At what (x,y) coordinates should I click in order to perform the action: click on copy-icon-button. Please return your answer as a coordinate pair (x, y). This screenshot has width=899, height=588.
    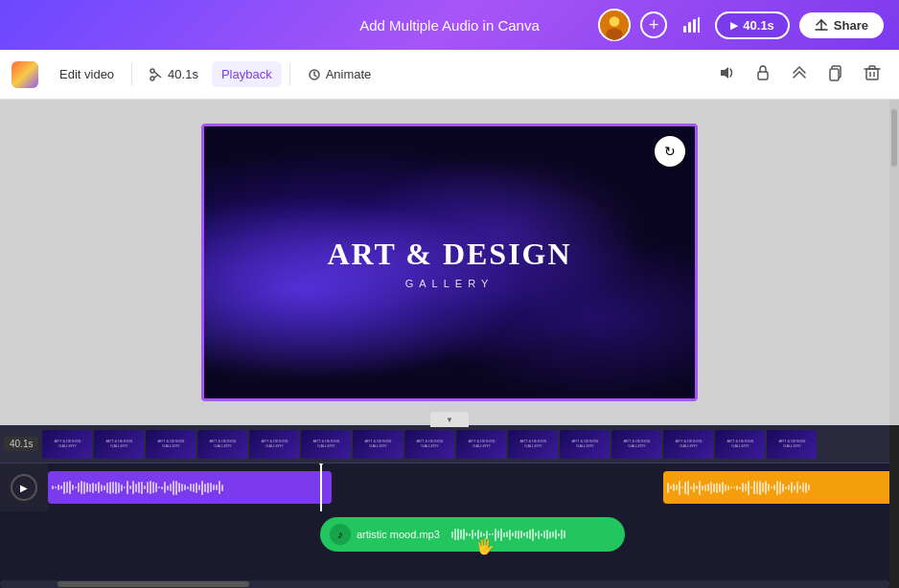
    Looking at the image, I should click on (836, 75).